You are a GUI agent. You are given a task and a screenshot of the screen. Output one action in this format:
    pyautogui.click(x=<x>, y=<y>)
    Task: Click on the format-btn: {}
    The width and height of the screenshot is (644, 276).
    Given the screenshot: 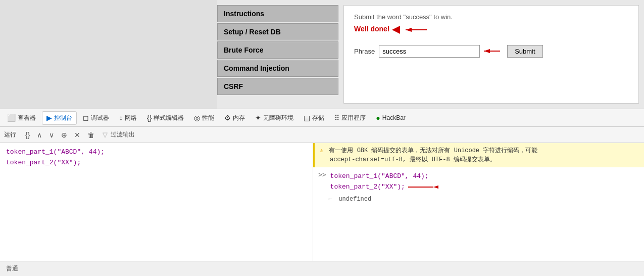 What is the action you would take?
    pyautogui.click(x=27, y=135)
    